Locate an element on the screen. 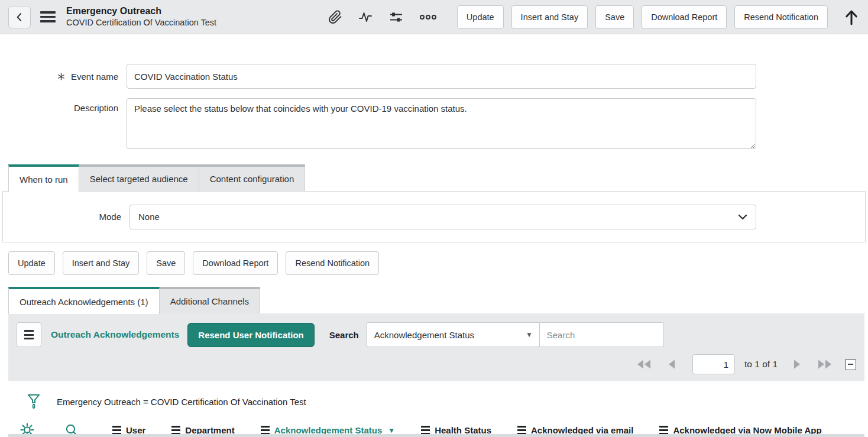 This screenshot has height=437, width=868. related-list-title-link: Outreach Acknowledgements is located at coordinates (115, 335).